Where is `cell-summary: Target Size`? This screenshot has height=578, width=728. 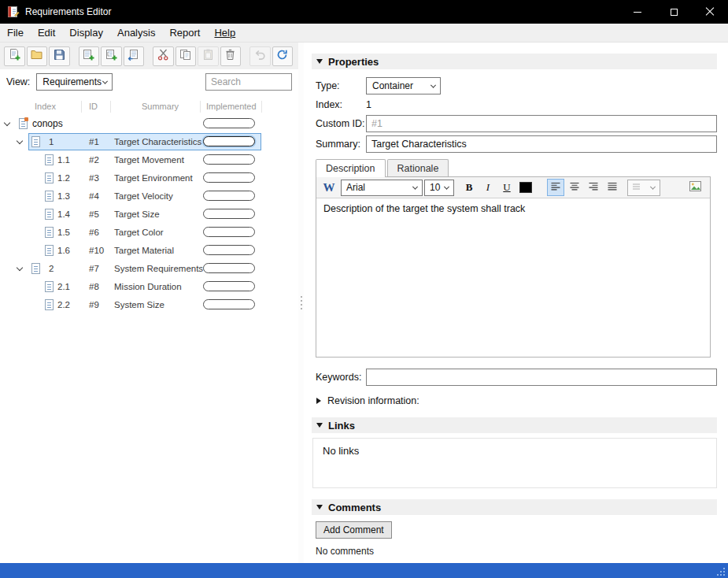
cell-summary: Target Size is located at coordinates (137, 214).